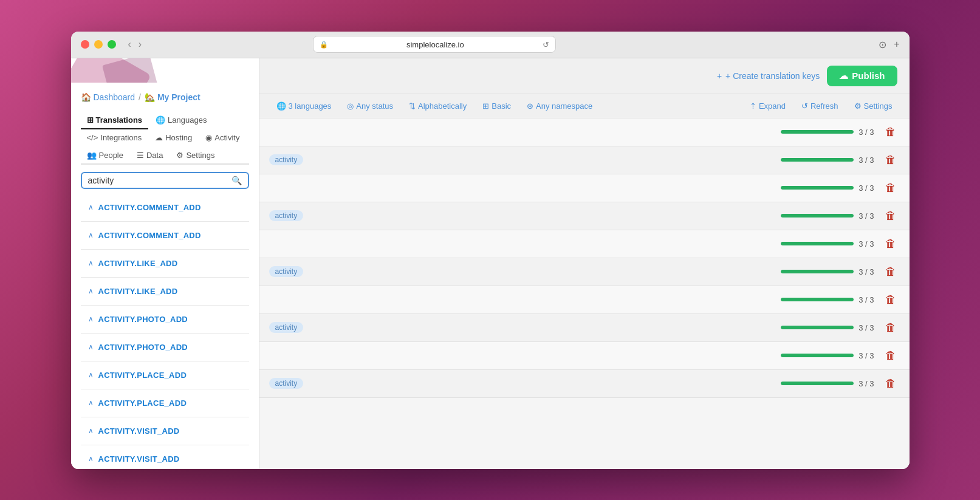 This screenshot has height=500, width=980. Describe the element at coordinates (442, 106) in the screenshot. I see `sort-filter-label: Alphabetically` at that location.